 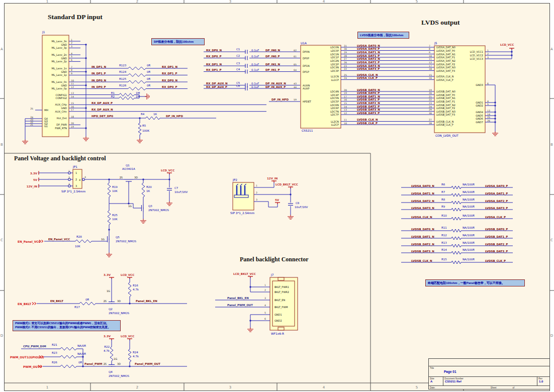 I want to click on net-label: LVDSB_DAT2_P, so click(x=497, y=244).